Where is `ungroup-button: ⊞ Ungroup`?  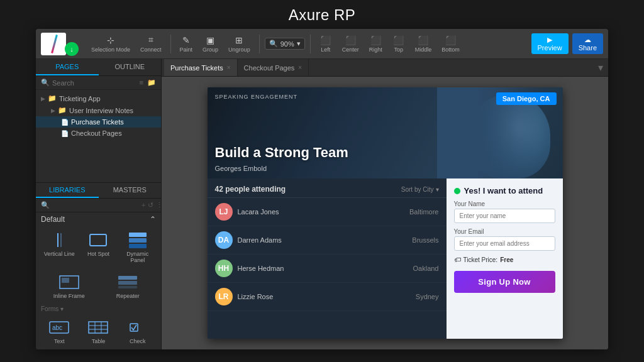 ungroup-button: ⊞ Ungroup is located at coordinates (239, 44).